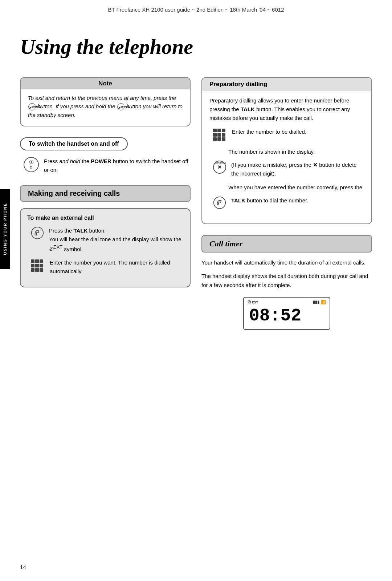 This screenshot has height=581, width=392. I want to click on prep-step-3: ✕ Secrecy (If you make a mistake, press …, so click(287, 169).